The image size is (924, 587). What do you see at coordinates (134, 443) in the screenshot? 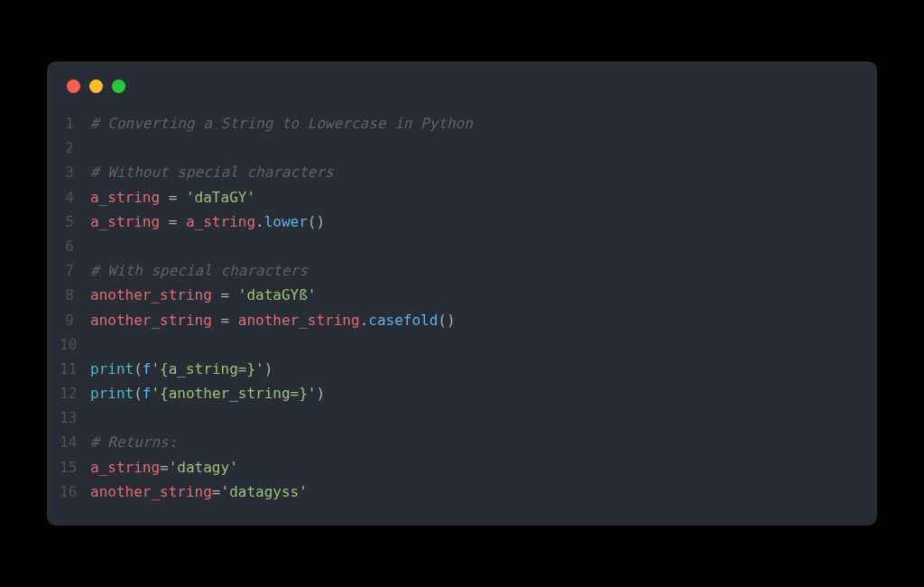
I see `token-comment: # Returns:` at bounding box center [134, 443].